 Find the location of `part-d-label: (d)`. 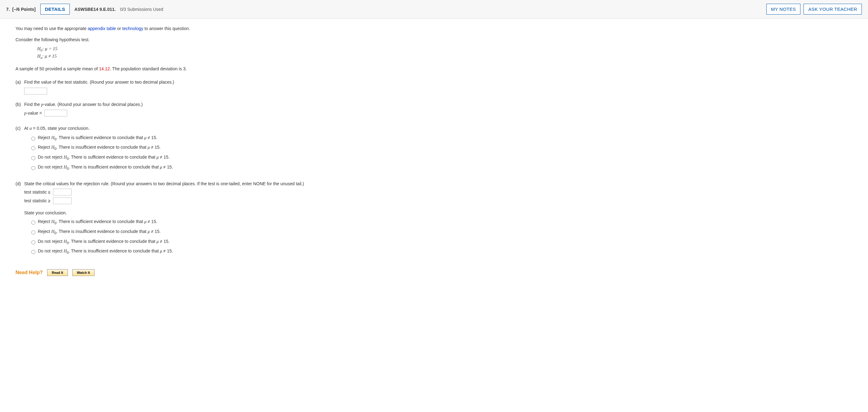

part-d-label: (d) is located at coordinates (20, 219).